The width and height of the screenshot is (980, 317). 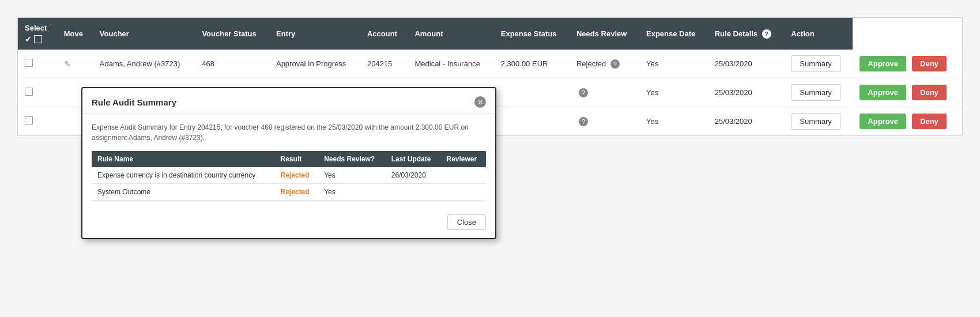 I want to click on expense-date-header: Expense Date, so click(x=673, y=33).